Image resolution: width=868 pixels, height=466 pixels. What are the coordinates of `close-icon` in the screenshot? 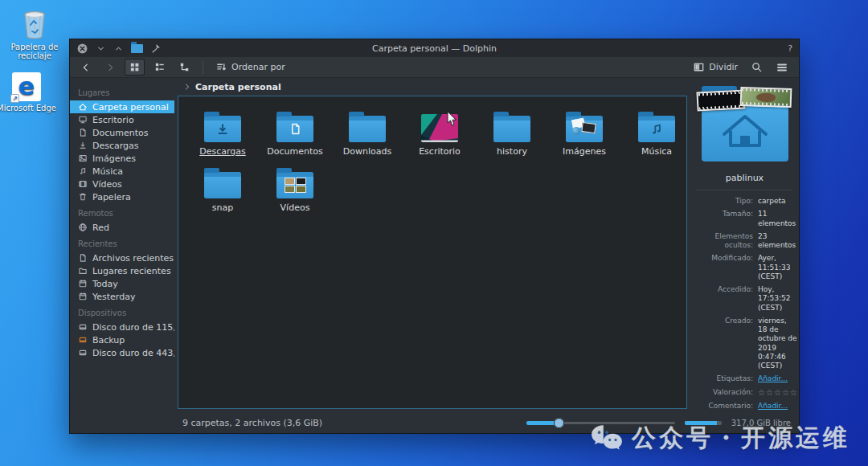 It's located at (82, 48).